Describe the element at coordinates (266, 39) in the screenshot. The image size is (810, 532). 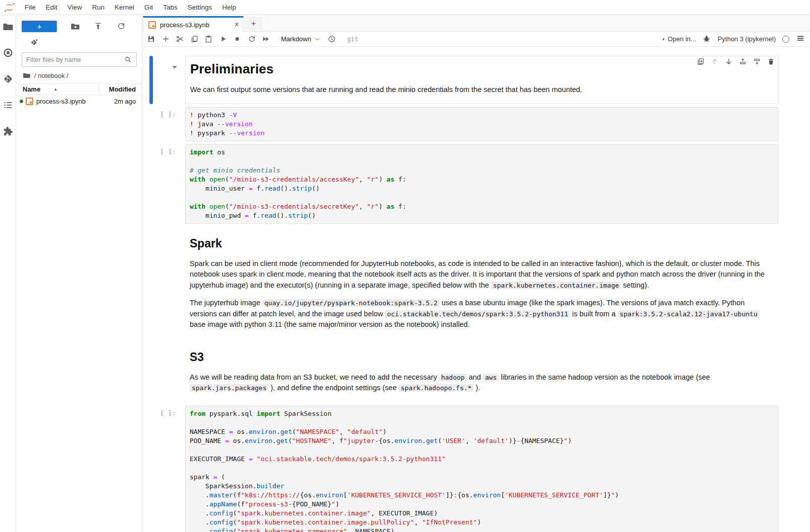
I see `restart-run-all-button` at that location.